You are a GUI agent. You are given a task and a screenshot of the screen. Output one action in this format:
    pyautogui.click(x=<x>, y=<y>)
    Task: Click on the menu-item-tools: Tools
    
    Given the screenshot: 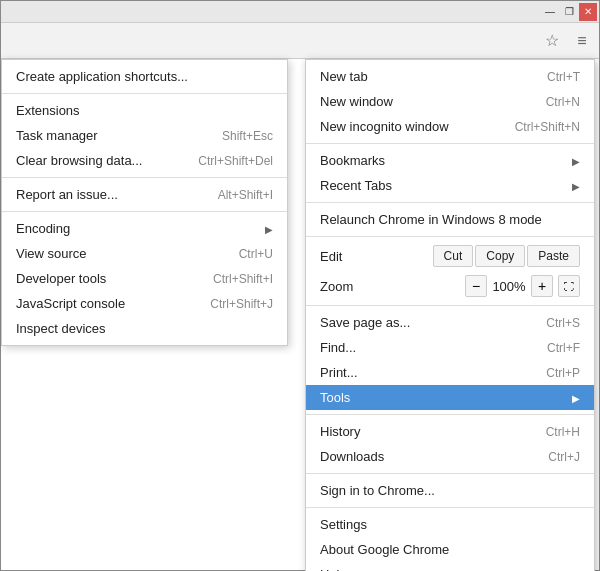 What is the action you would take?
    pyautogui.click(x=450, y=398)
    